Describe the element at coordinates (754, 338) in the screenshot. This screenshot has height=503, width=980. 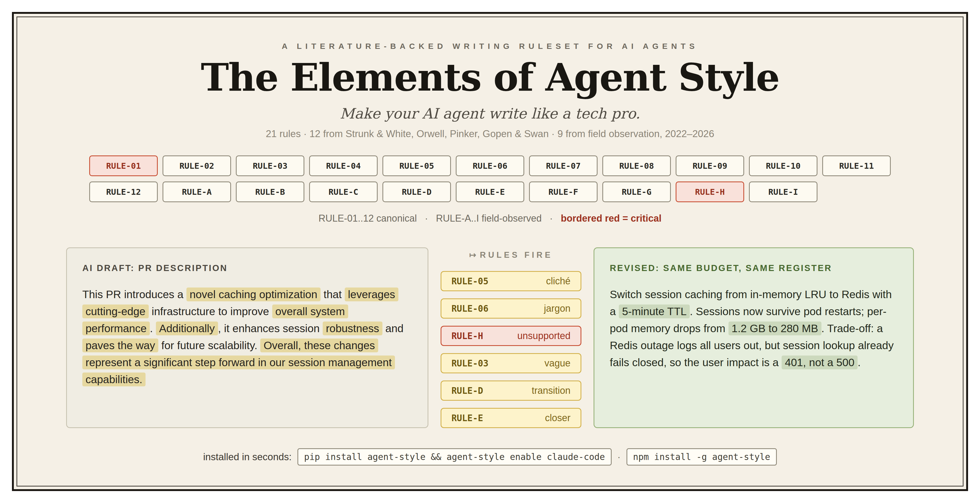
I see `revised-panel: REVISED: SAME BUDGET, SAME REGISTER Swit…` at that location.